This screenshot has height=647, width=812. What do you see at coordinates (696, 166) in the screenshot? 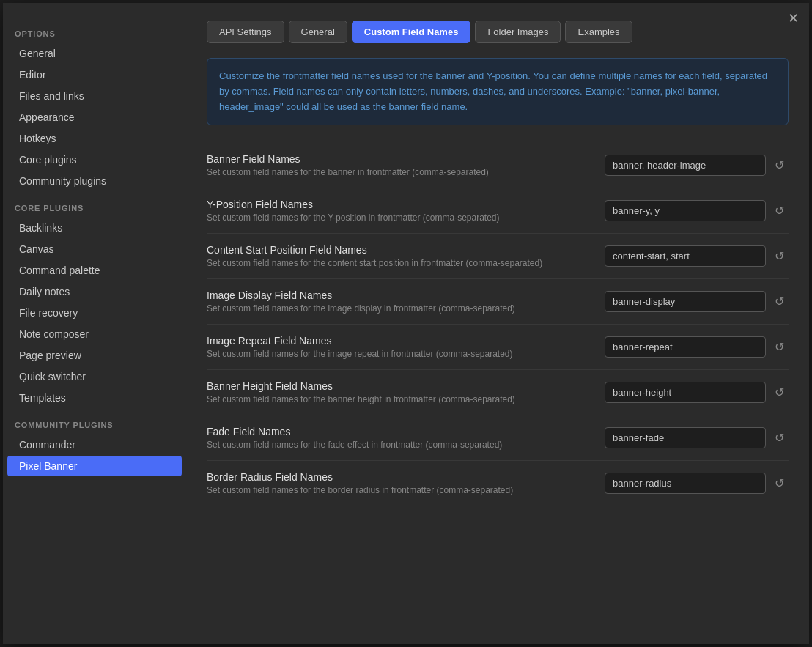
I see `field-controls-banner: ↺` at bounding box center [696, 166].